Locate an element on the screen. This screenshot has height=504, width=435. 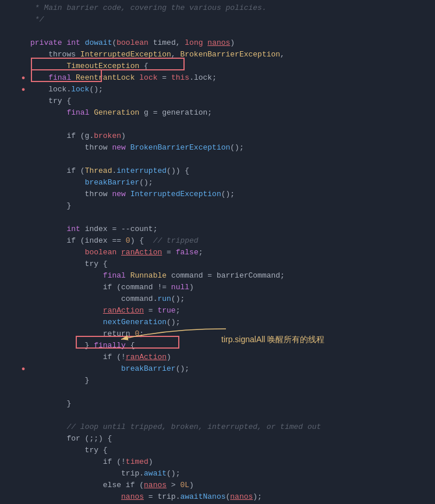
line-icon-31: ● is located at coordinates (23, 369).